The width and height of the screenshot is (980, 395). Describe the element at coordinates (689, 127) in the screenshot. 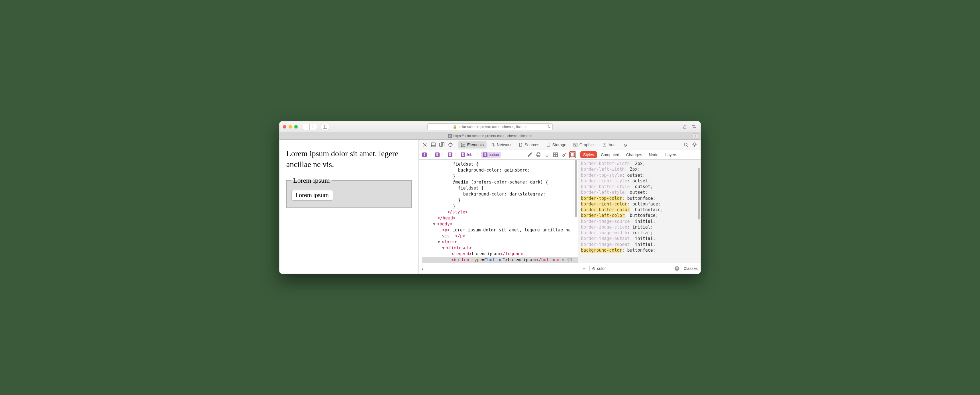

I see `toolbar-right` at that location.